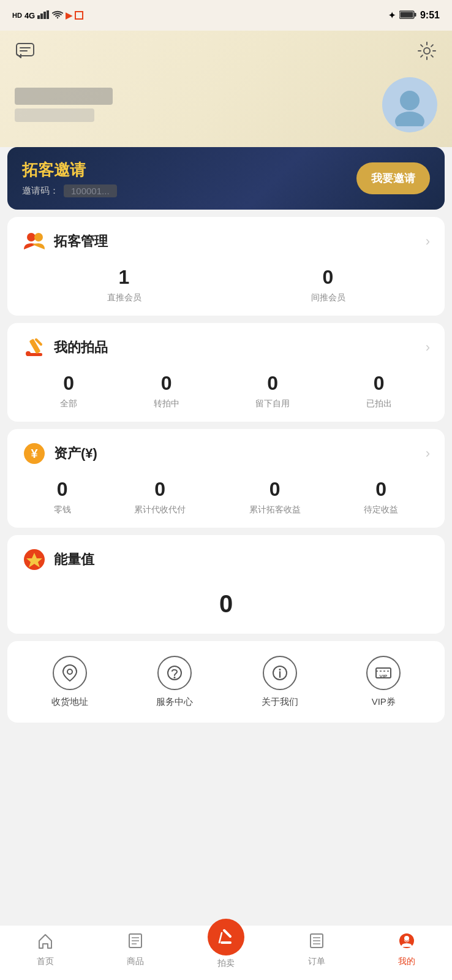 This screenshot has width=452, height=980. I want to click on client-earnings-label: 累计拓客收益, so click(275, 510).